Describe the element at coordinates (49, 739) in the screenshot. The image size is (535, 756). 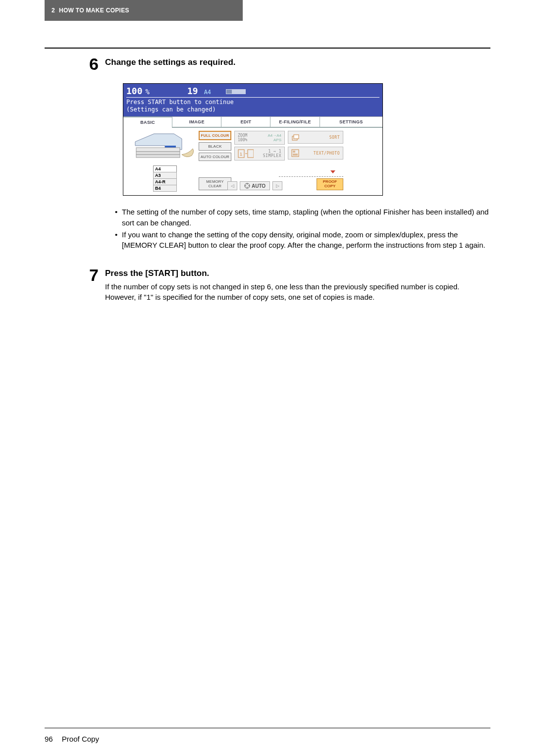
I see `page-number: 96` at that location.